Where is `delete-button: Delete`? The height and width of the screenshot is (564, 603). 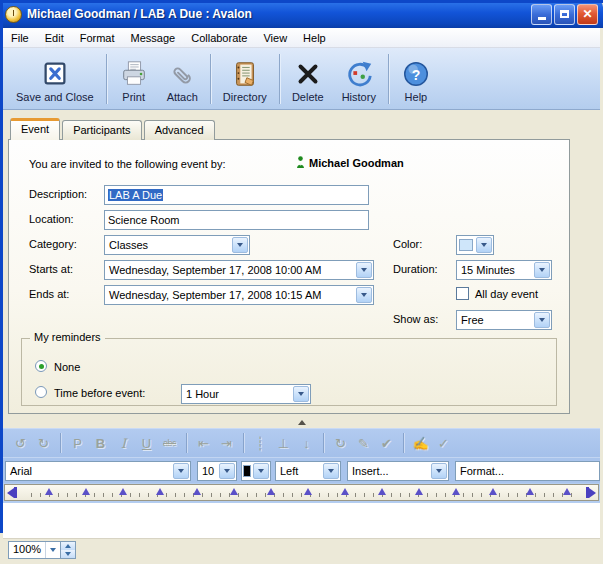
delete-button: Delete is located at coordinates (308, 79).